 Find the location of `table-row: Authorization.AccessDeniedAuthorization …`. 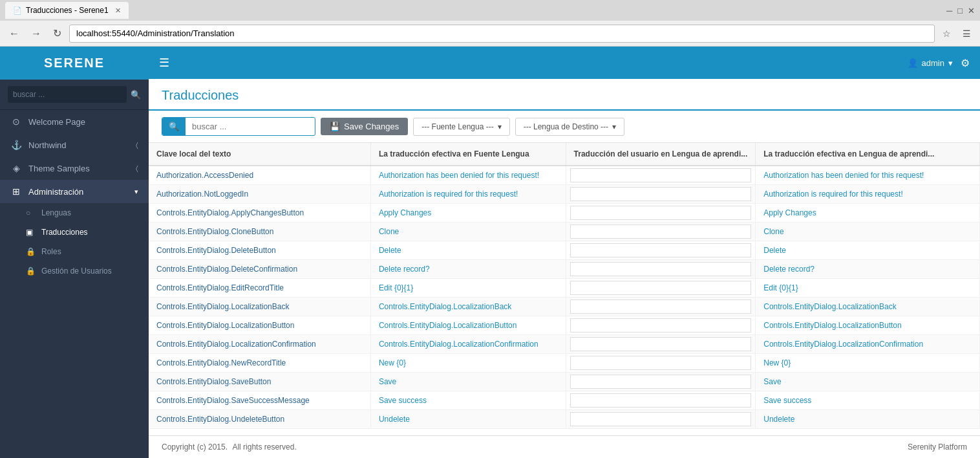

table-row: Authorization.AccessDeniedAuthorization … is located at coordinates (564, 175).